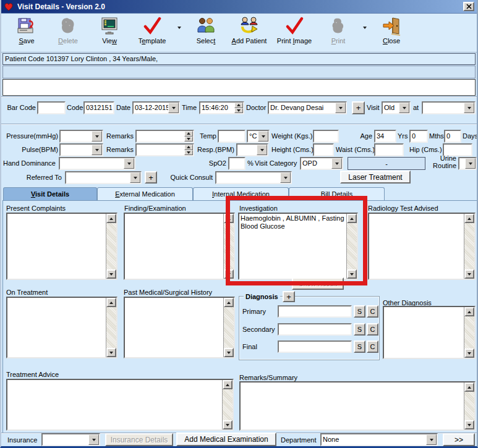  What do you see at coordinates (250, 347) in the screenshot?
I see `final-diagnosis-label: Final` at bounding box center [250, 347].